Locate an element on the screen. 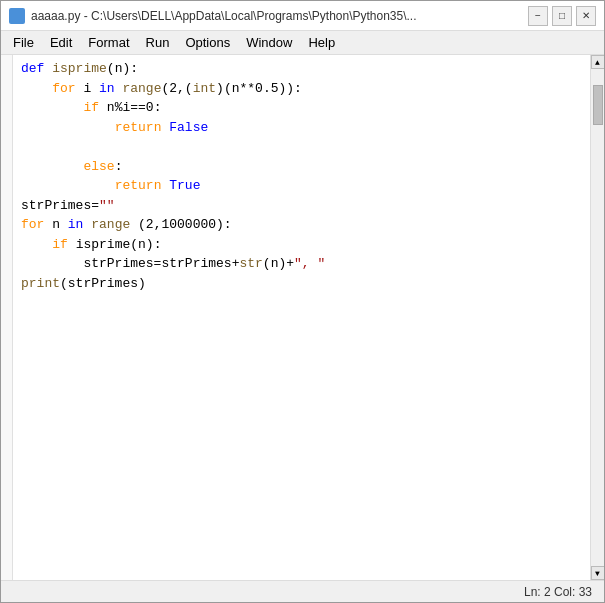 The image size is (605, 603). app-icon is located at coordinates (17, 16).